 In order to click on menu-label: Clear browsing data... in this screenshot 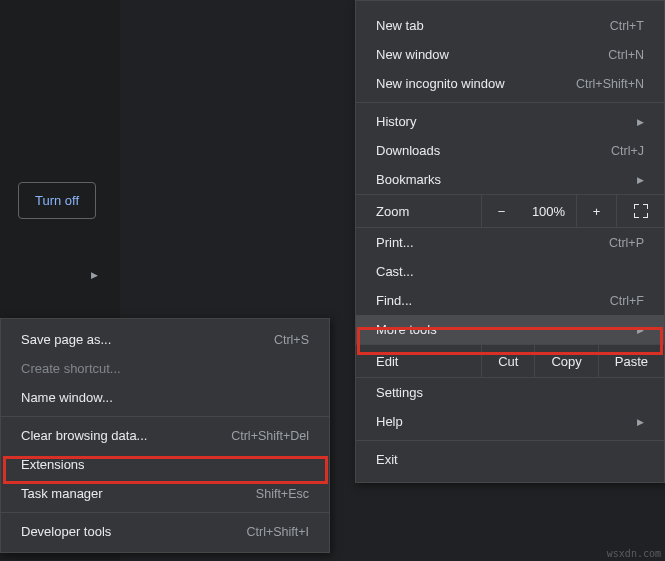, I will do `click(126, 436)`.